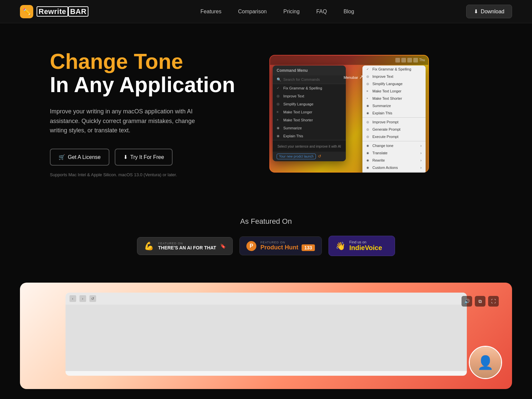 The image size is (532, 399). Describe the element at coordinates (309, 120) in the screenshot. I see `cmd-shorter: + Make Text Shorter` at that location.